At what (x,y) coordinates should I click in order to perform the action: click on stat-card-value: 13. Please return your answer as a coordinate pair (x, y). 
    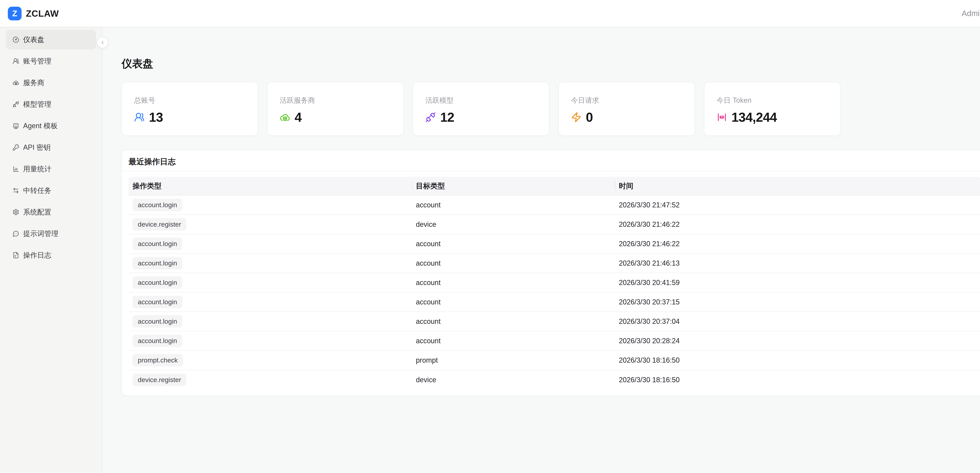
    Looking at the image, I should click on (156, 117).